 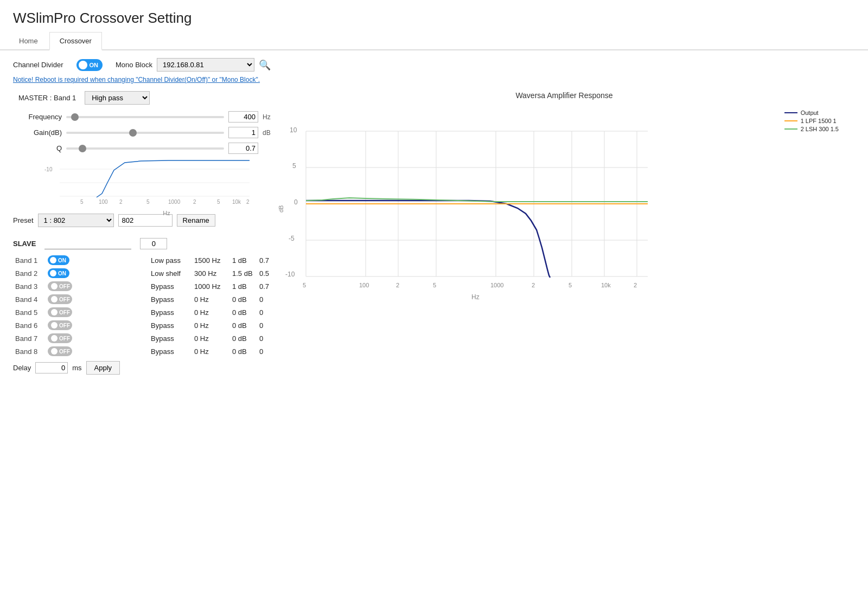 I want to click on band-label-8: Band 8, so click(x=29, y=351).